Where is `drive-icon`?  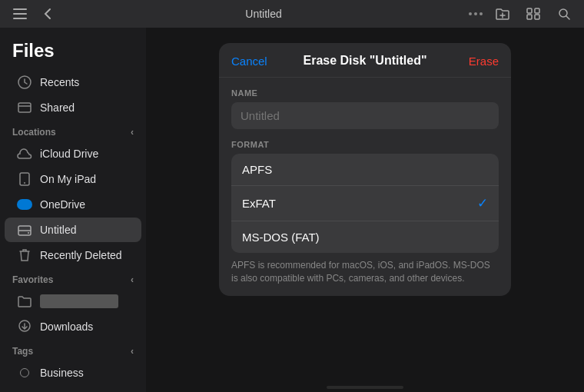
drive-icon is located at coordinates (25, 230).